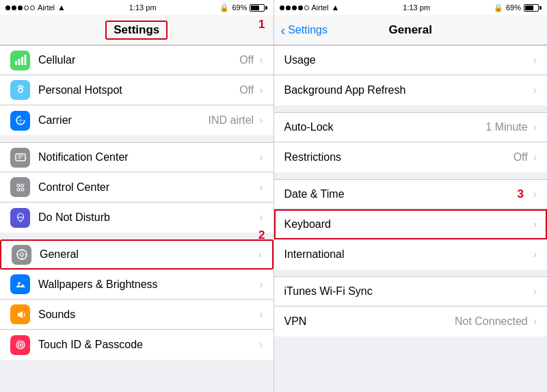 Image resolution: width=547 pixels, height=392 pixels. What do you see at coordinates (411, 127) in the screenshot?
I see `row-auto-lock: Auto-Lock 1 Minute ›` at bounding box center [411, 127].